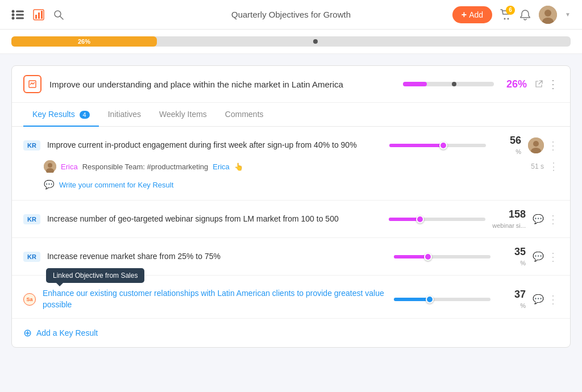  Describe the element at coordinates (568, 15) in the screenshot. I see `avatar-dropdown: ▼` at that location.